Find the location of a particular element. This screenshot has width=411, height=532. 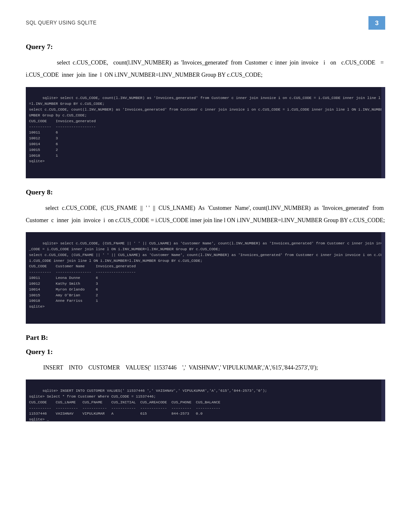

page-header: SQL QUERY USING SQLITE 3 is located at coordinates (206, 23).